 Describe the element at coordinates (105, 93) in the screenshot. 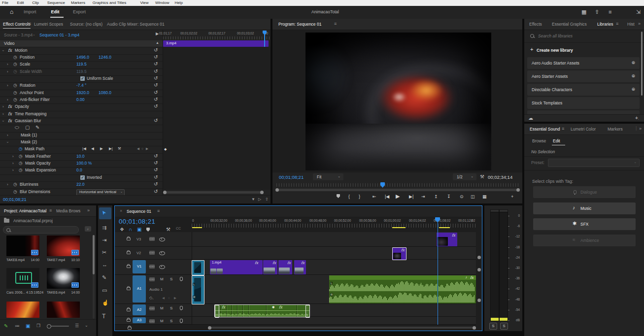

I see `param-value: 1080.0` at that location.